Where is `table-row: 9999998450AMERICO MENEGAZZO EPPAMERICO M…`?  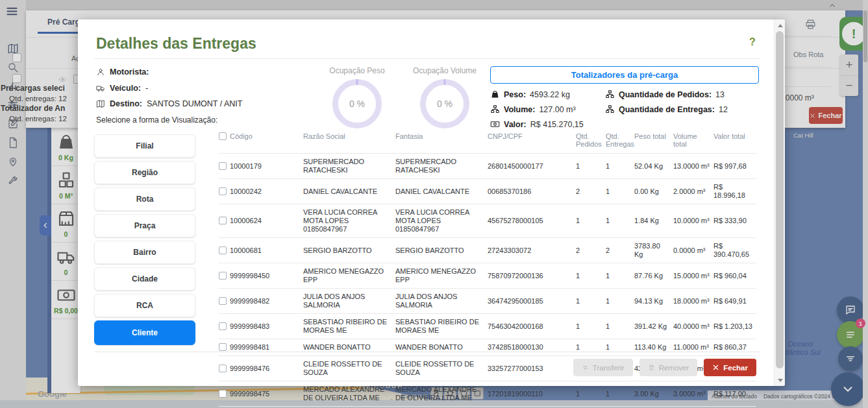
table-row: 9999998450AMERICO MENEGAZZO EPPAMERICO M… is located at coordinates (488, 276).